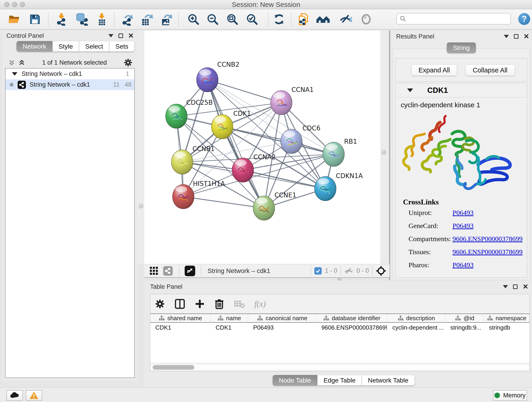  Describe the element at coordinates (14, 19) in the screenshot. I see `open-session-icon` at that location.